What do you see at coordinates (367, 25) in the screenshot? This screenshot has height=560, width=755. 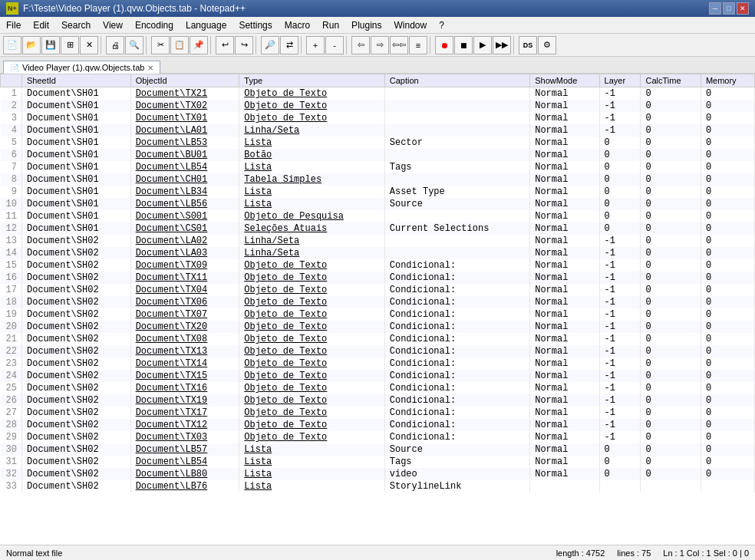 I see `menu-plugins: Plugins` at bounding box center [367, 25].